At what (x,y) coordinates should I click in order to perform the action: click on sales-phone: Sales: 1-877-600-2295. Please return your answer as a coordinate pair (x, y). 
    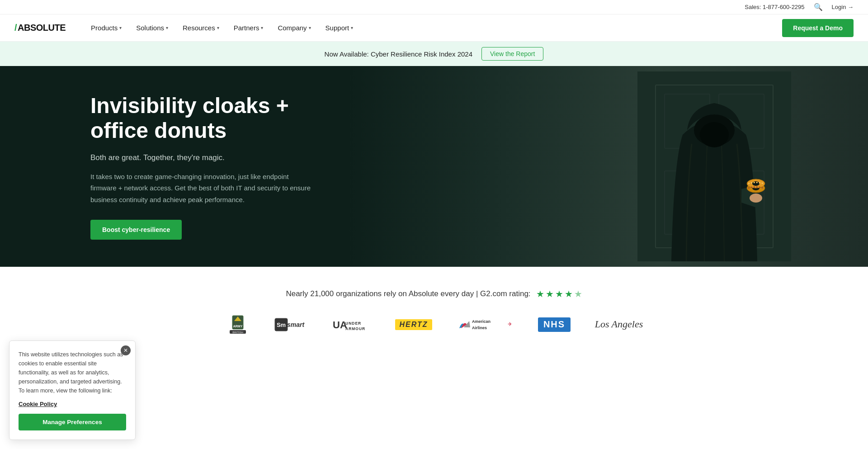
    Looking at the image, I should click on (774, 7).